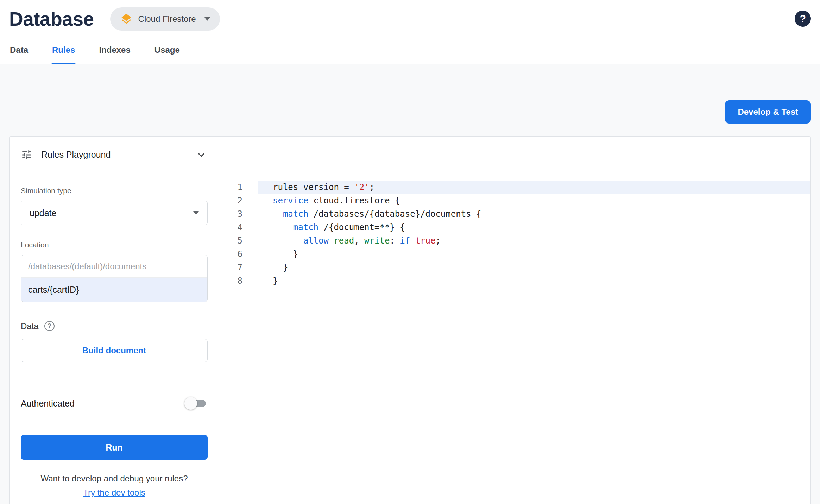 Image resolution: width=820 pixels, height=504 pixels. What do you see at coordinates (515, 187) in the screenshot?
I see `code-line: 1rules_version = '2';` at bounding box center [515, 187].